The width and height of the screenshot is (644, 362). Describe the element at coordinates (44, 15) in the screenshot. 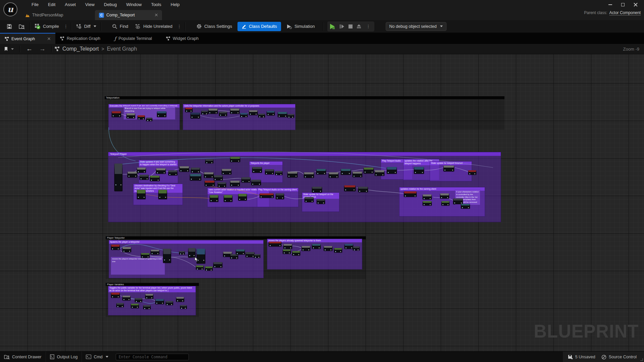

I see `asset-tab-thirdpersonmap: ThirdPersonMap` at that location.